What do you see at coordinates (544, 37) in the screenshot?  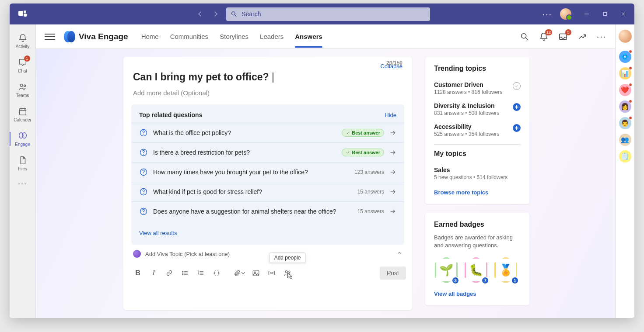 I see `engage-notifications-icon: 12` at bounding box center [544, 37].